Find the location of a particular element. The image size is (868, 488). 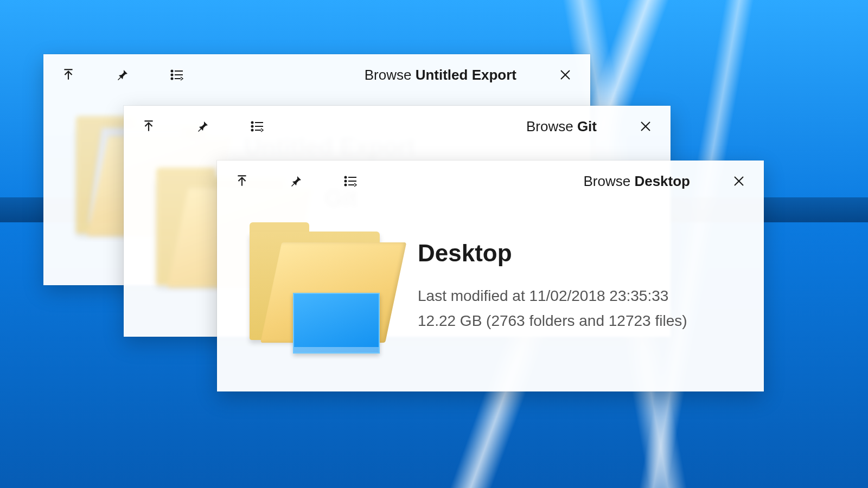

titlebar: Browse Untitled Export is located at coordinates (317, 75).